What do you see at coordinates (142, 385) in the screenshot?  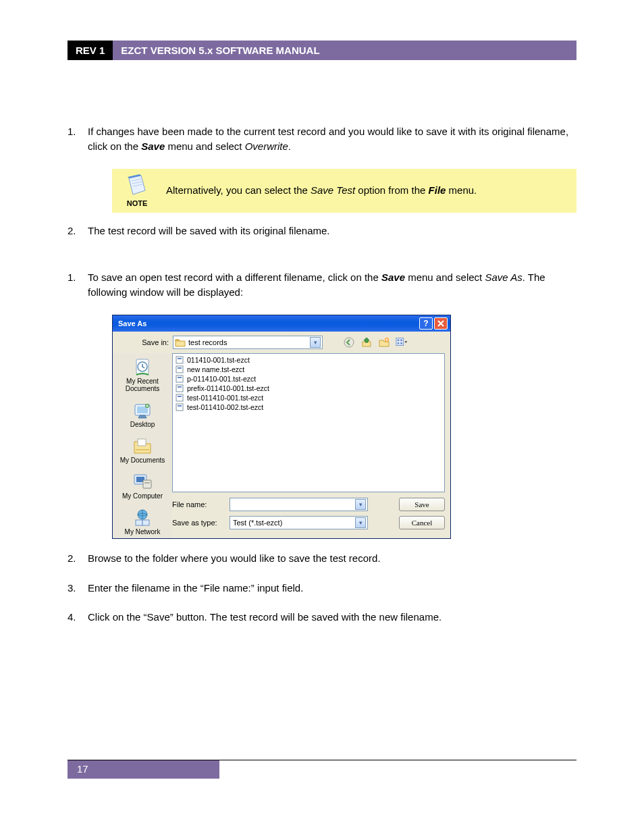 I see `place-label: My Recent Documents` at bounding box center [142, 385].